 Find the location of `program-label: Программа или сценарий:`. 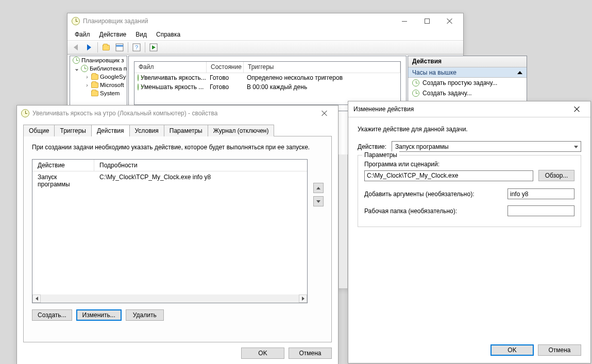

program-label: Программа или сценарий: is located at coordinates (469, 164).